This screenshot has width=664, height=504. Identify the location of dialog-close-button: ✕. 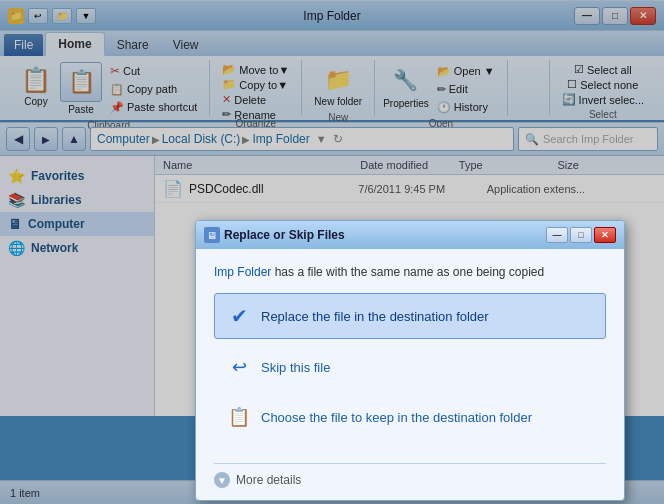
(605, 235).